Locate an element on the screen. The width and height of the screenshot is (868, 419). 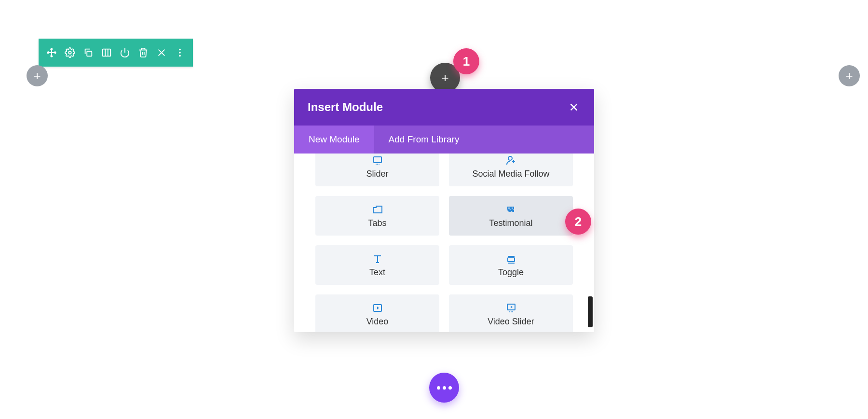
module-label: Toggle is located at coordinates (511, 272).